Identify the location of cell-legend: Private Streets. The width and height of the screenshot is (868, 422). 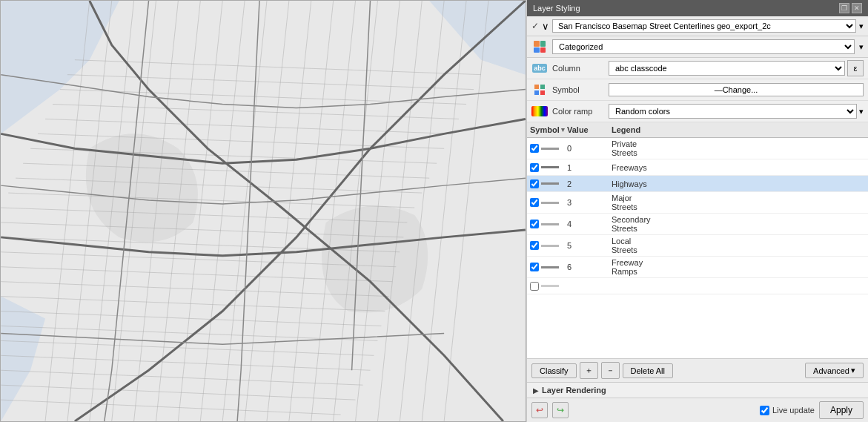
(631, 148).